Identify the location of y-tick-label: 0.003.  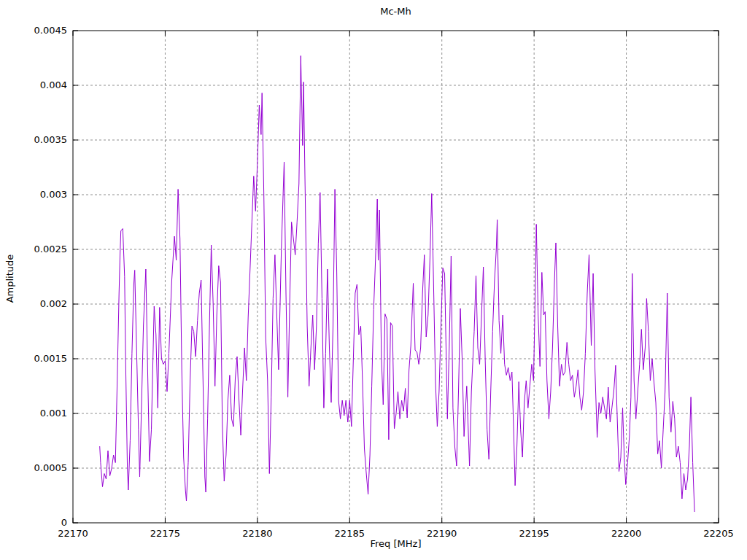
(54, 194).